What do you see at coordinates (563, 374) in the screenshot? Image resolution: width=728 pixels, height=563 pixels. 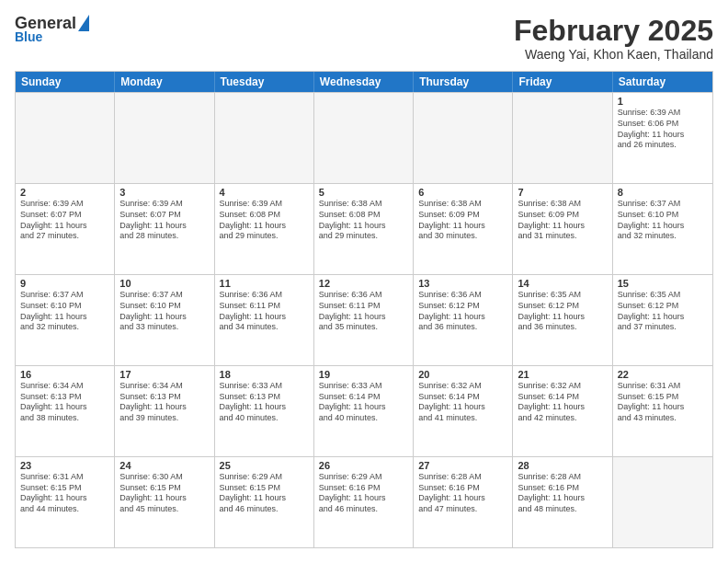 I see `day-number: 21` at bounding box center [563, 374].